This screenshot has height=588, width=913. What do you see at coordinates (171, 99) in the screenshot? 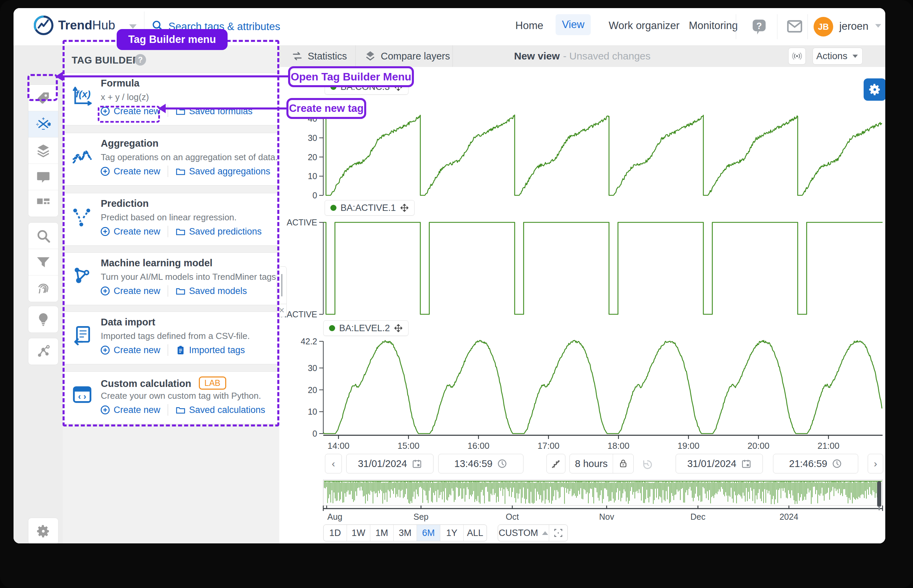
I see `panel-section-formula: f(x)Formulax + y / log(z)Create newSaved…` at bounding box center [171, 99].